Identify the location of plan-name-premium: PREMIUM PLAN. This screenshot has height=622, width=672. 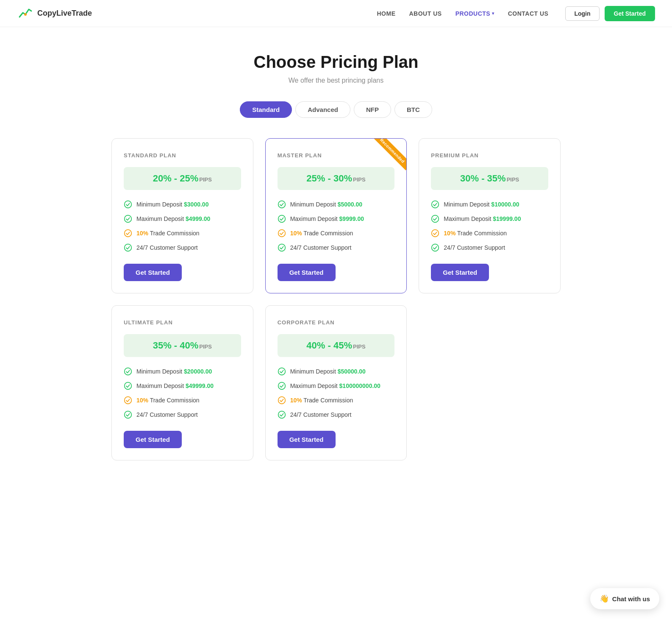
(490, 155).